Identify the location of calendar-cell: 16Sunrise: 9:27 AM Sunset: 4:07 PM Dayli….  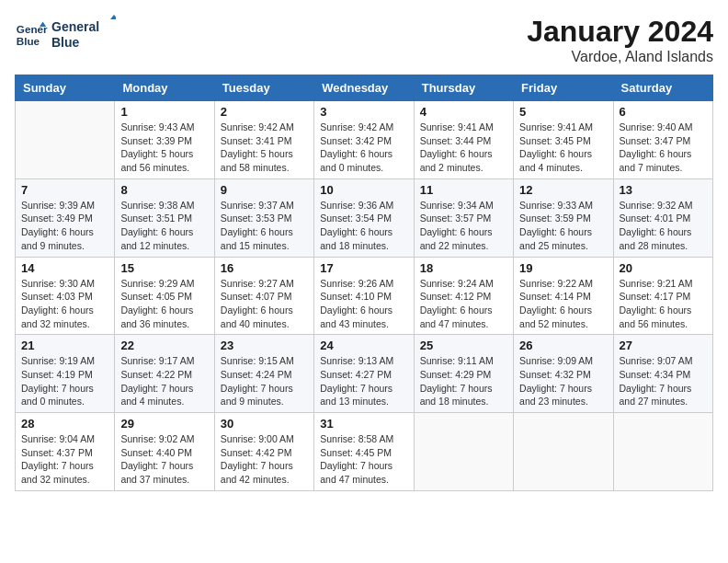
(264, 296).